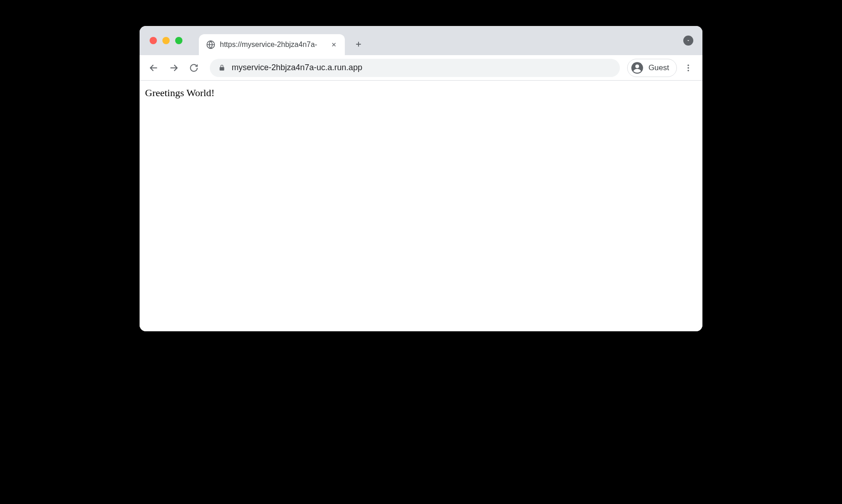  What do you see at coordinates (421, 68) in the screenshot?
I see `toolbar: myservice-2hbjza4n7a-uc.a.run.app Guest` at bounding box center [421, 68].